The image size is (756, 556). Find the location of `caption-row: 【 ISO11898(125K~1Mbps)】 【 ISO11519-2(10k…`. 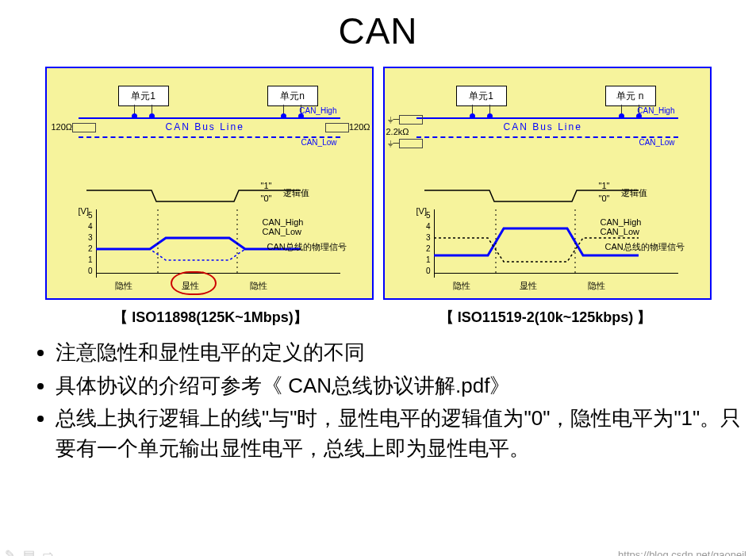

caption-row: 【 ISO11898(125K~1Mbps)】 【 ISO11519-2(10k… is located at coordinates (378, 313).